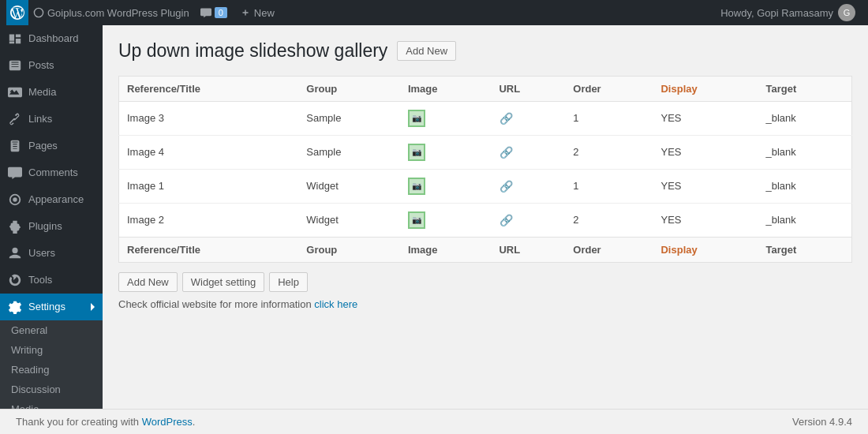  What do you see at coordinates (51, 369) in the screenshot?
I see `submenu-reading: Reading` at bounding box center [51, 369].